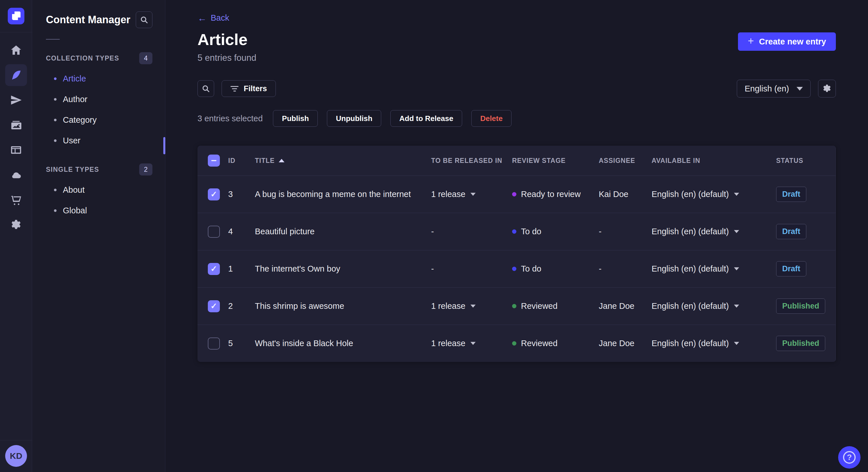  I want to click on table-row: ✓ 4 Beautiful picture - To do - English …, so click(517, 232).